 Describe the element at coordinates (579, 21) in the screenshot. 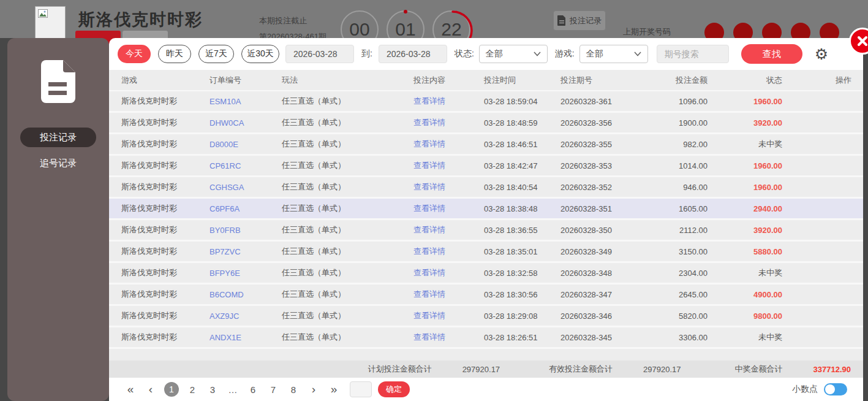

I see `header-record-button: 投注记录` at that location.